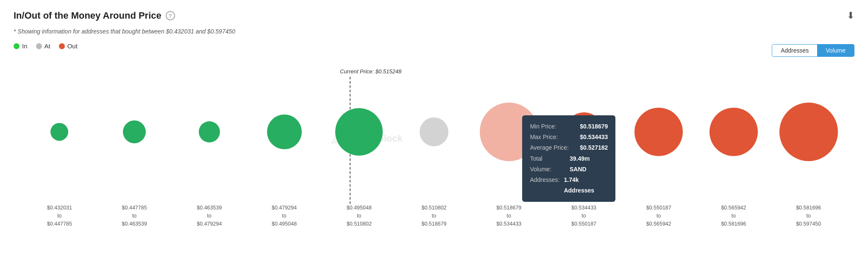 This screenshot has height=265, width=868. I want to click on xaxis-line3-1: $0.463539, so click(135, 224).